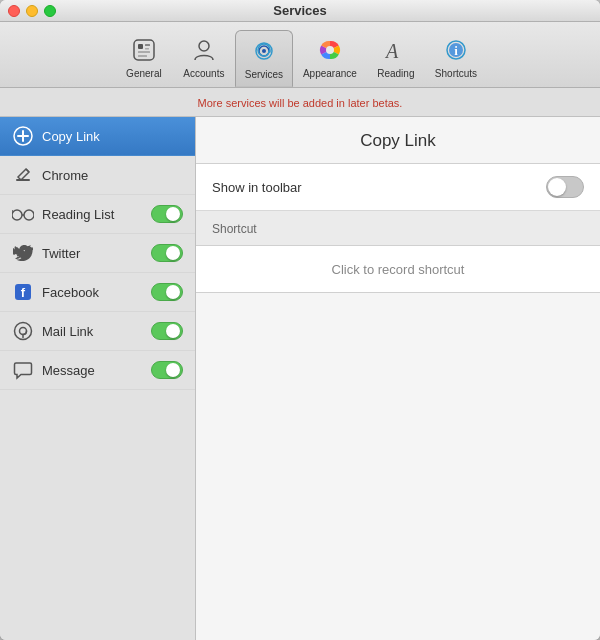 The height and width of the screenshot is (640, 600). I want to click on svg-text: i, so click(456, 50).